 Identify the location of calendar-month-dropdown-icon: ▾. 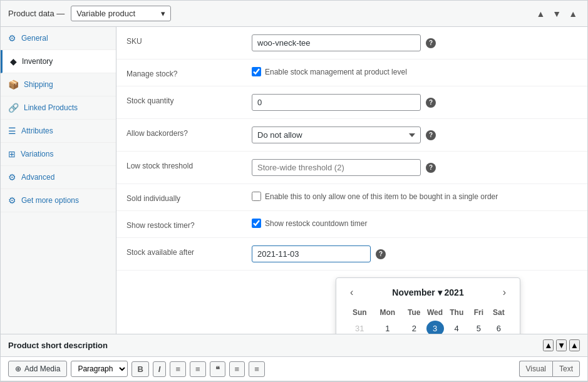
(440, 292).